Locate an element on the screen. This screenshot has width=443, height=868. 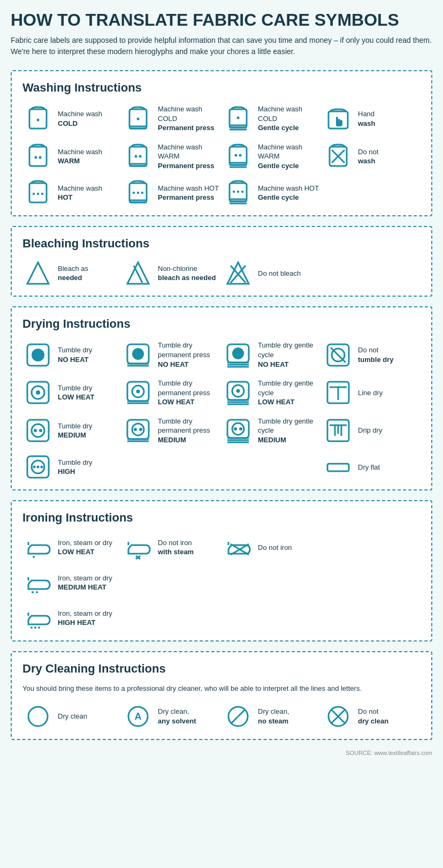
line-dry-text: Line dry is located at coordinates (370, 393).